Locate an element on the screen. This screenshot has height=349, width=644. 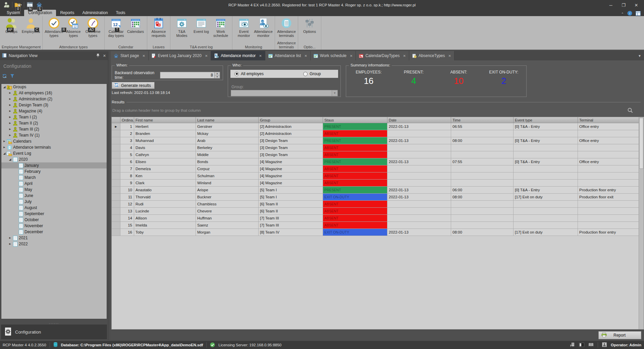
ribbon-button-absence-requests: Absence requests is located at coordinates (159, 28).